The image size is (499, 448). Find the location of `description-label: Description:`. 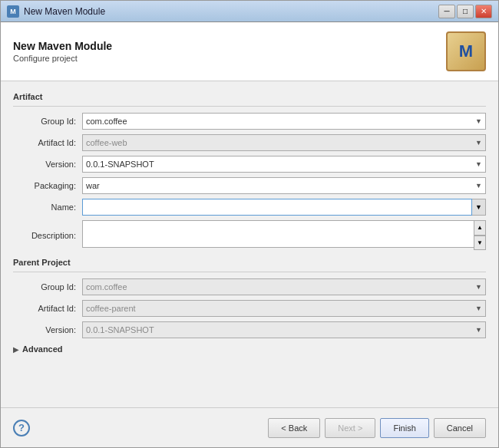

description-label: Description: is located at coordinates (48, 236).